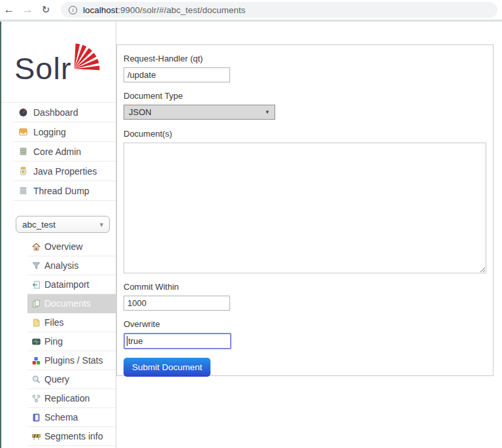  I want to click on sidebar-item-schema: Schema, so click(72, 417).